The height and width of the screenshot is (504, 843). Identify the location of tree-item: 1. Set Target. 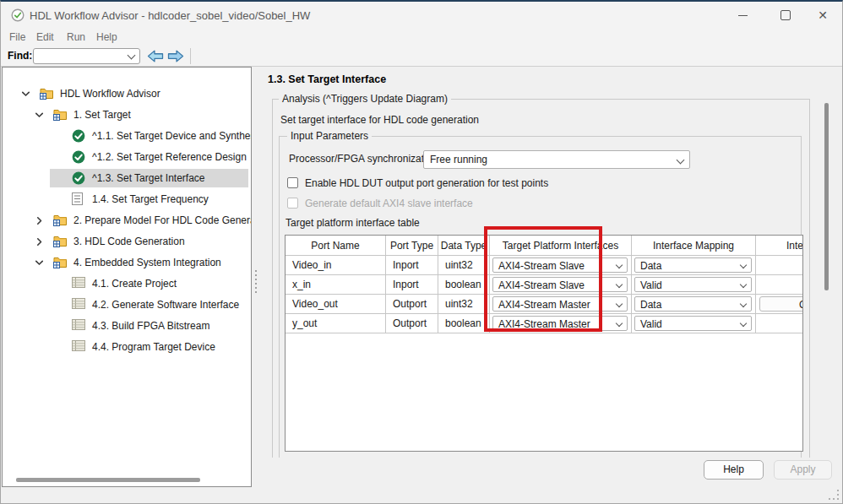
(127, 115).